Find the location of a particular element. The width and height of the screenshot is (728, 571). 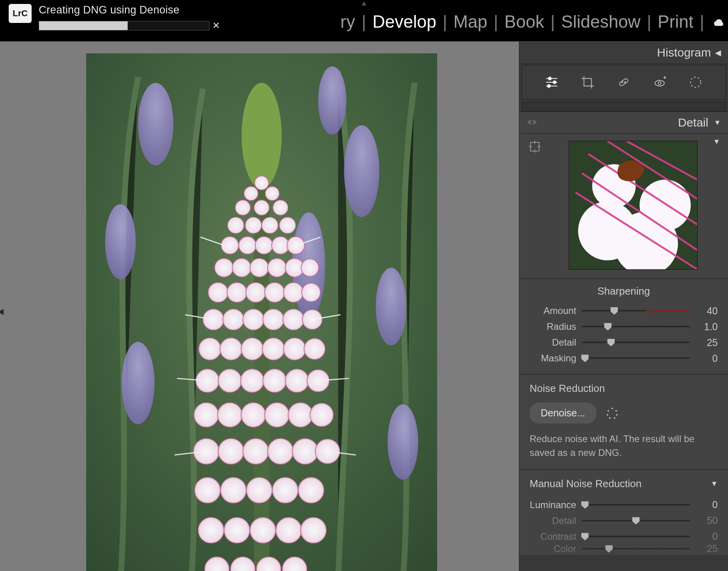

noise-reduction-panel: Noise Reduction Denoise... Reduce noise … is located at coordinates (624, 422).